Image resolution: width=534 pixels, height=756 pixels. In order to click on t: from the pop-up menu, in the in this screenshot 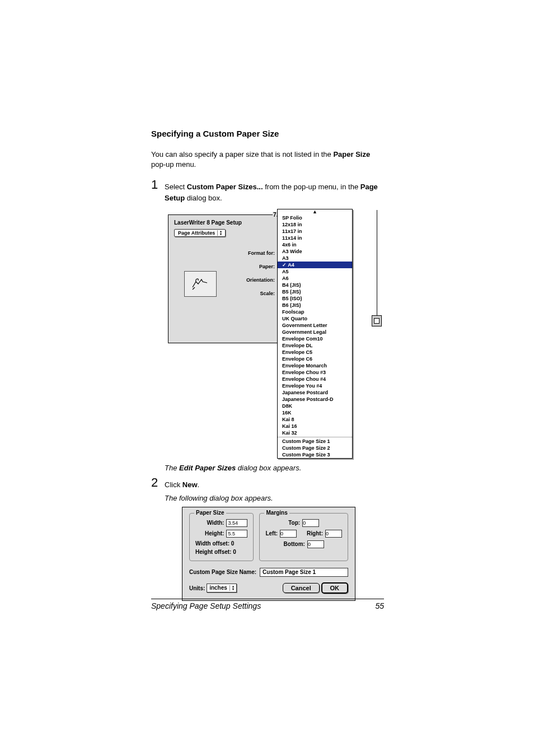, I will do `click(312, 187)`.